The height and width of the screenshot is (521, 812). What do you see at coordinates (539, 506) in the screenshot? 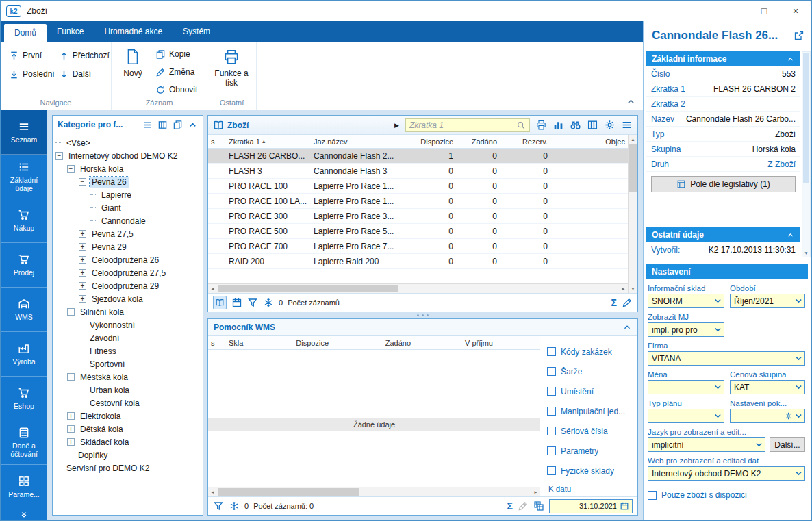
I see `copy-table-icon` at bounding box center [539, 506].